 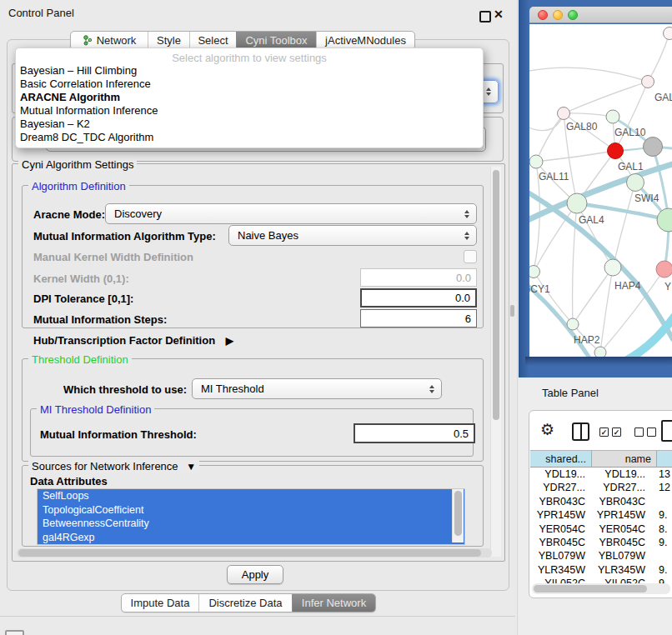 What do you see at coordinates (495, 362) in the screenshot?
I see `settings-scrollbar` at bounding box center [495, 362].